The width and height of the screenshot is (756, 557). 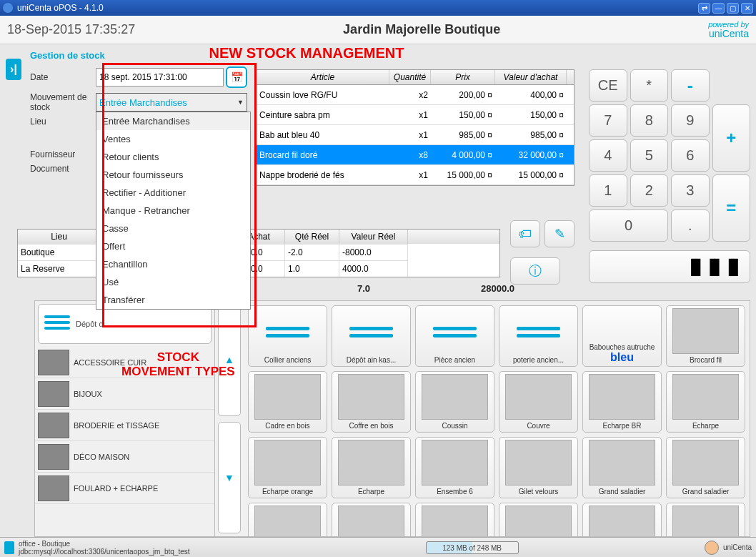 What do you see at coordinates (608, 190) in the screenshot?
I see `key-1: 1` at bounding box center [608, 190].